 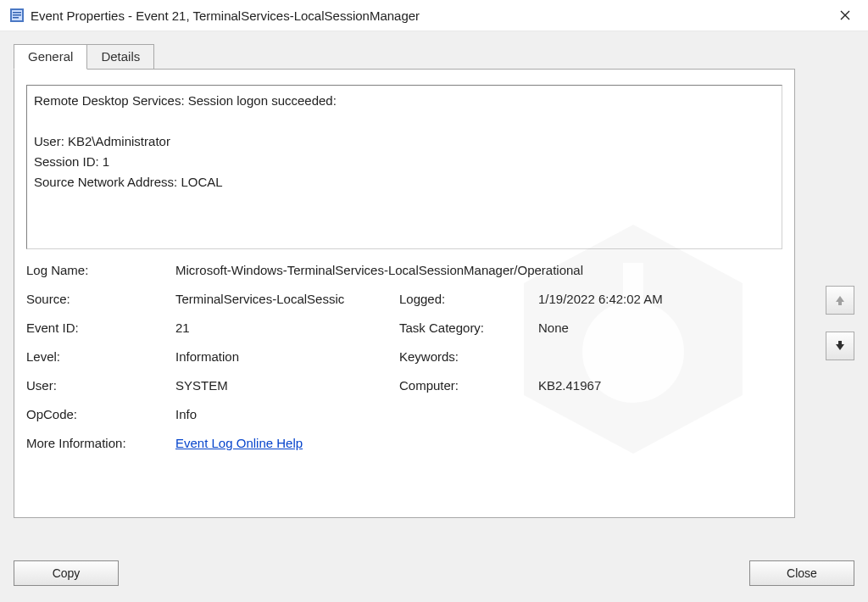 I want to click on event-viewer-icon, so click(x=17, y=15).